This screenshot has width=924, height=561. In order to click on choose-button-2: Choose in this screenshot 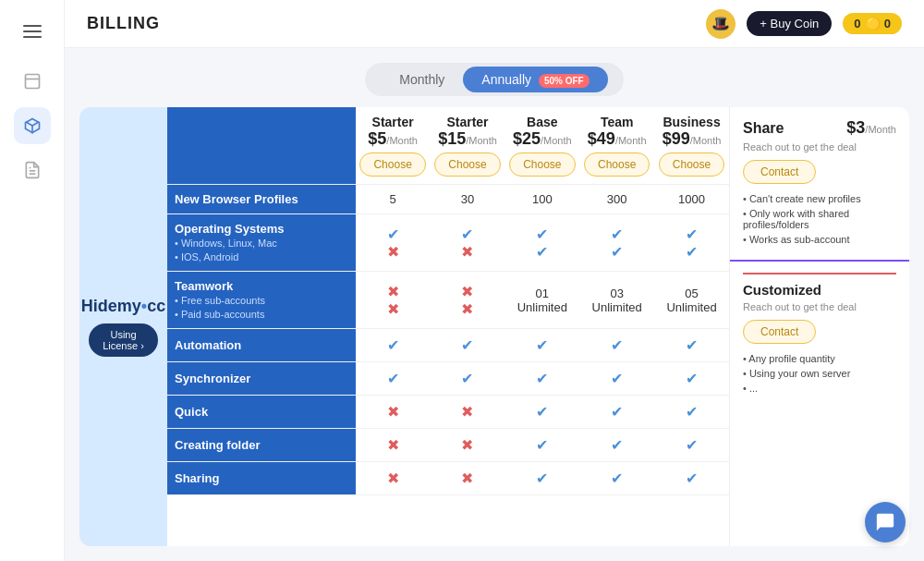, I will do `click(541, 165)`.